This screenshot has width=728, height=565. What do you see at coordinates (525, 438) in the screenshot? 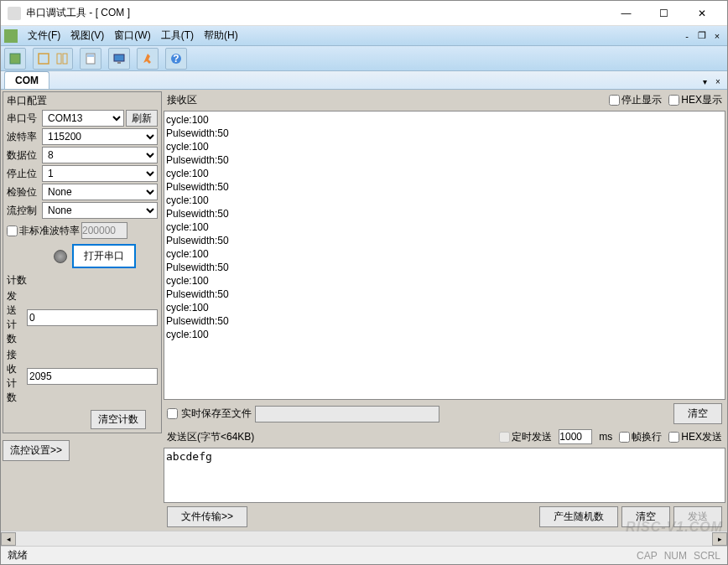
I see `timed-send-option: 定时发送` at bounding box center [525, 438].